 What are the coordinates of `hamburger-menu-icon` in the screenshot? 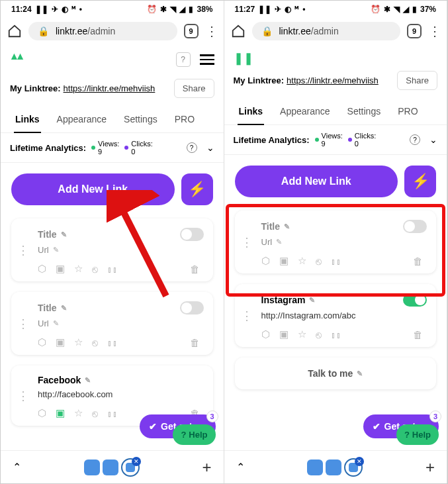 It's located at (207, 60).